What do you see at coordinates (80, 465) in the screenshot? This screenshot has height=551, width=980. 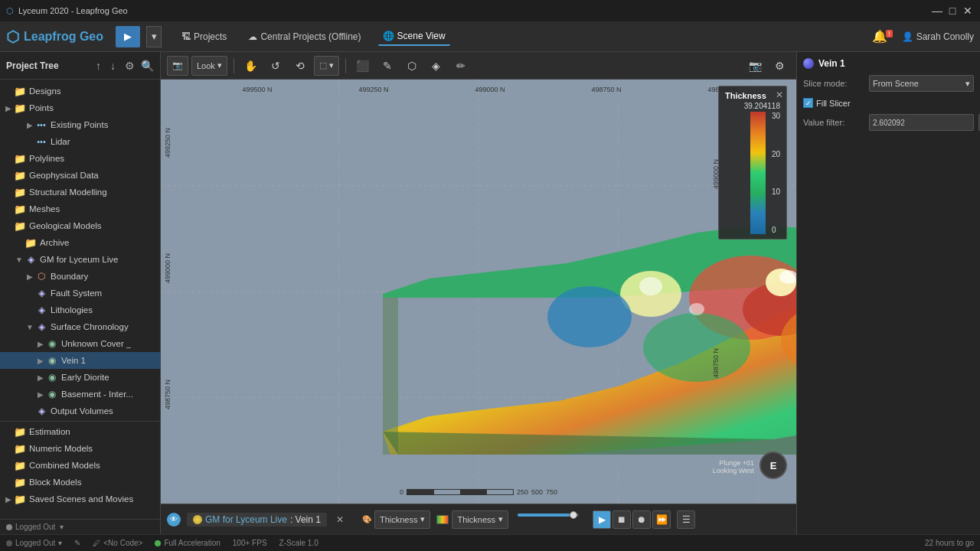 I see `tree-item-combined: 📁 Combined Models` at bounding box center [80, 465].